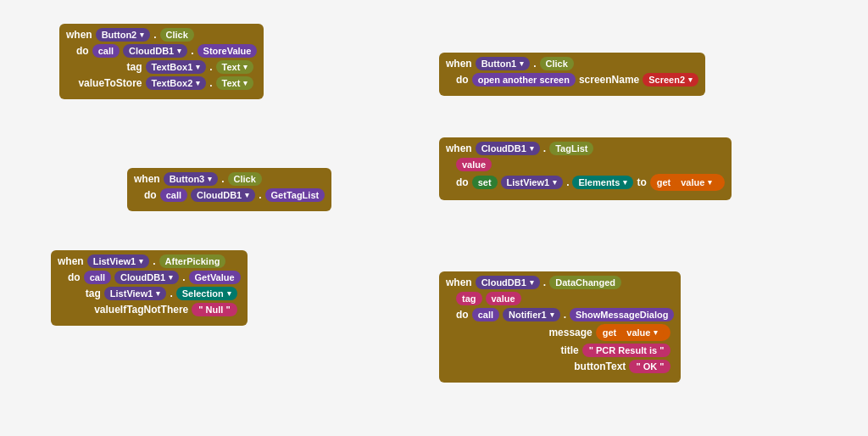 This screenshot has width=868, height=436. What do you see at coordinates (71, 261) in the screenshot?
I see `block5-when: when` at bounding box center [71, 261].